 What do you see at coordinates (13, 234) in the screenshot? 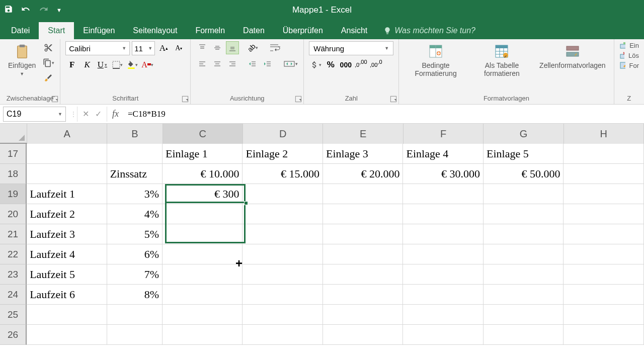
I see `row-header: 21` at bounding box center [13, 234].